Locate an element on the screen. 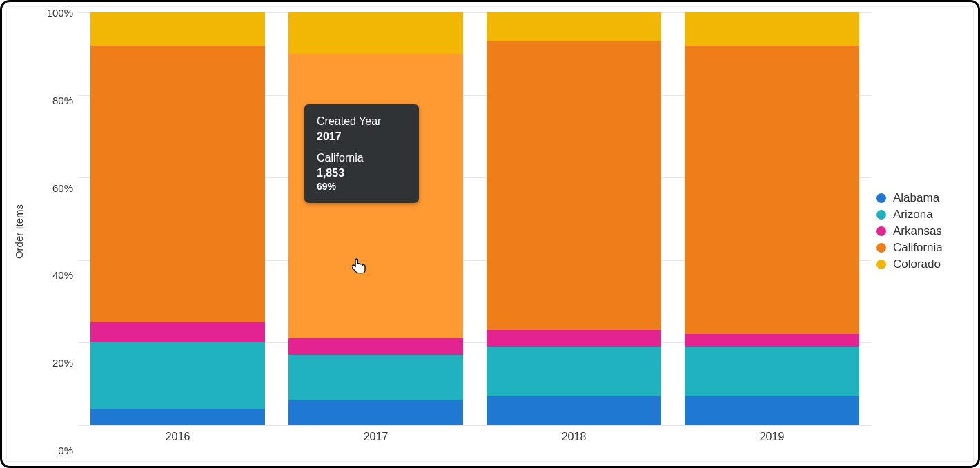  tooltip-series-label: California is located at coordinates (362, 158).